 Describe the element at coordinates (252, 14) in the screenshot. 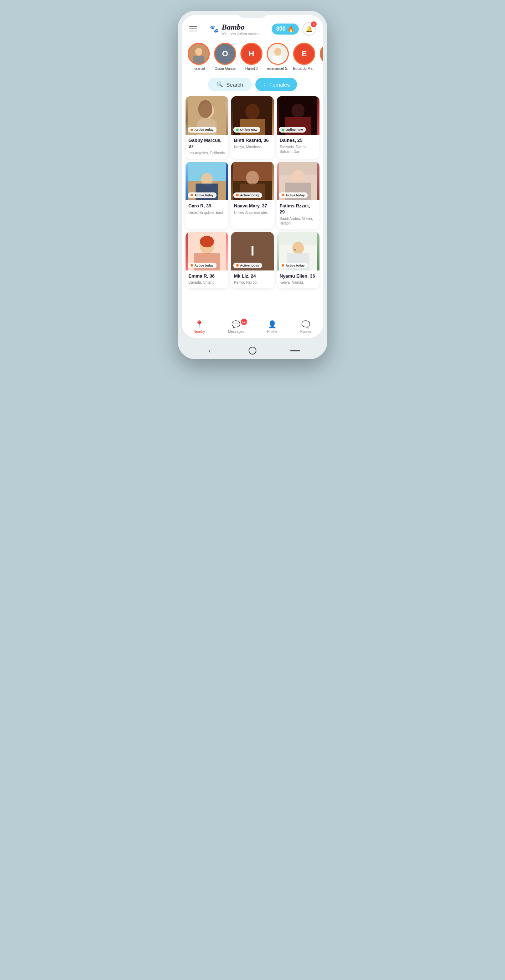

I see `phone-notch` at that location.